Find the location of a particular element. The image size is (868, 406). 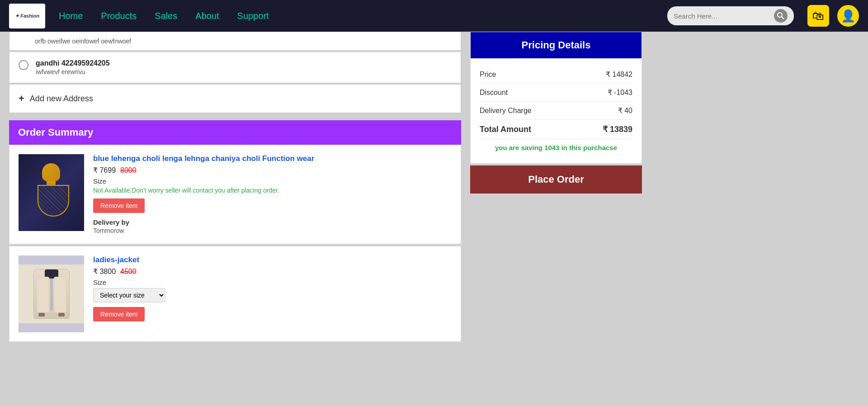

address-name-1: gandhi 422495924205 is located at coordinates (73, 63).